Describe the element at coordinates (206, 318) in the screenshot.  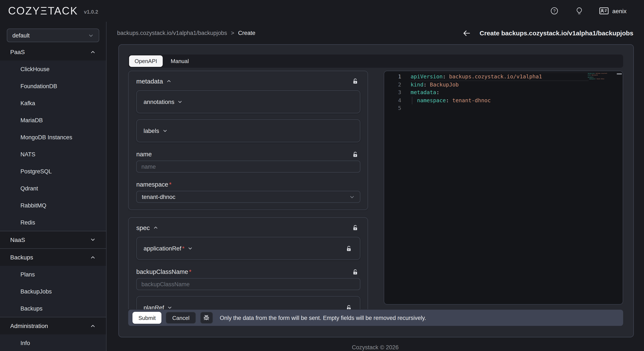
I see `bug-icon` at that location.